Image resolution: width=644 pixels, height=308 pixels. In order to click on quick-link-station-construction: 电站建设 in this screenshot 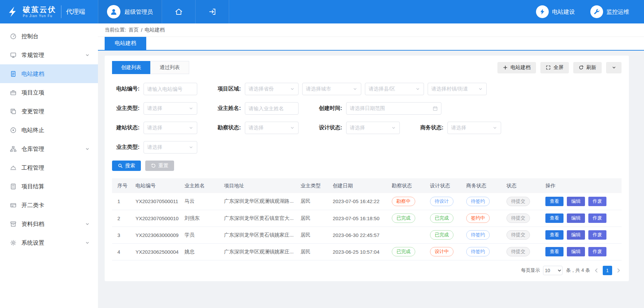, I will do `click(555, 12)`.